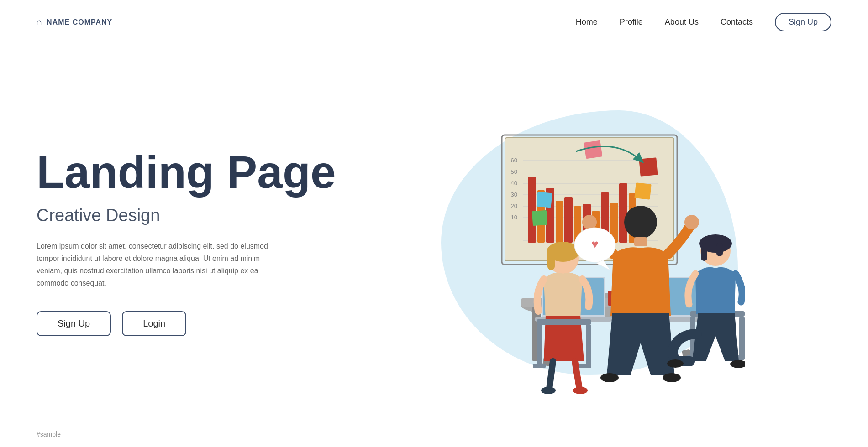  What do you see at coordinates (704, 22) in the screenshot?
I see `navigation: Home Profile About Us Contacts Sign Up` at bounding box center [704, 22].